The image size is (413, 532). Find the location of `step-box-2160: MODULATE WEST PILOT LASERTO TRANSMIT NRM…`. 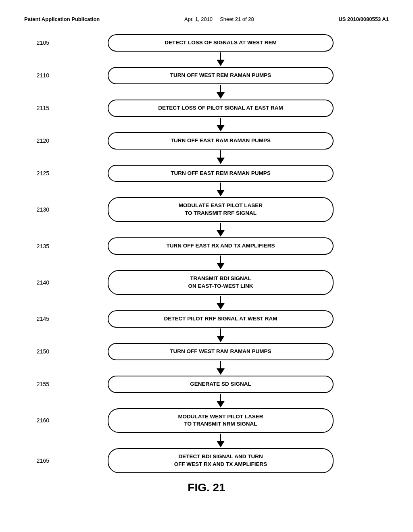

step-box-2160: MODULATE WEST PILOT LASERTO TRANSMIT NRM… is located at coordinates (221, 421).